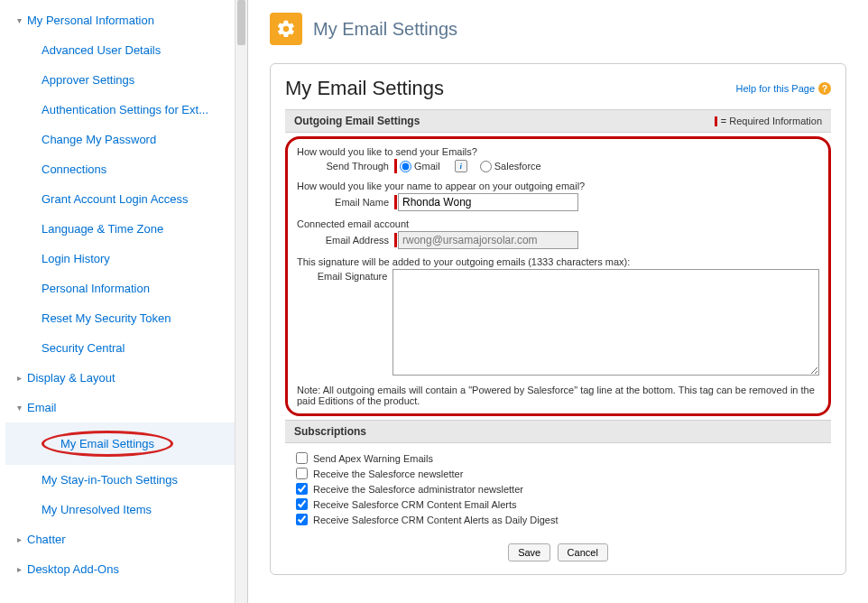 The width and height of the screenshot is (868, 603). Describe the element at coordinates (345, 275) in the screenshot. I see `label-email-signature: Email Signature` at that location.